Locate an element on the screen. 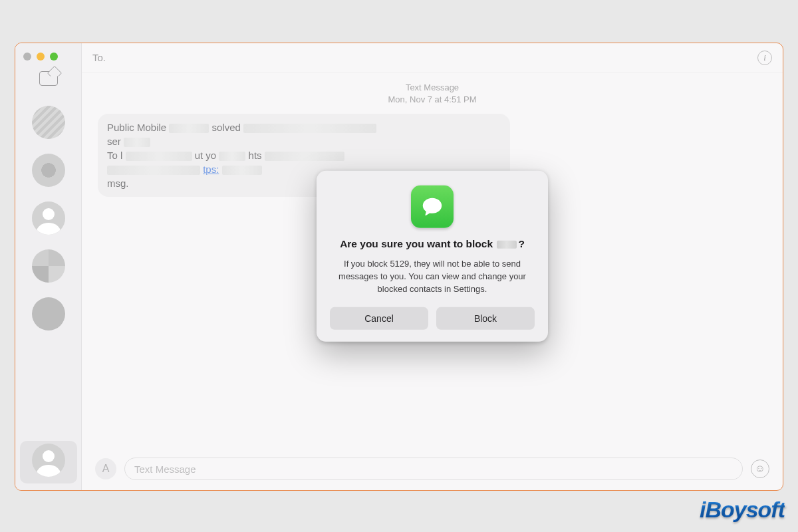  message-kind-label: Text Message is located at coordinates (432, 88).